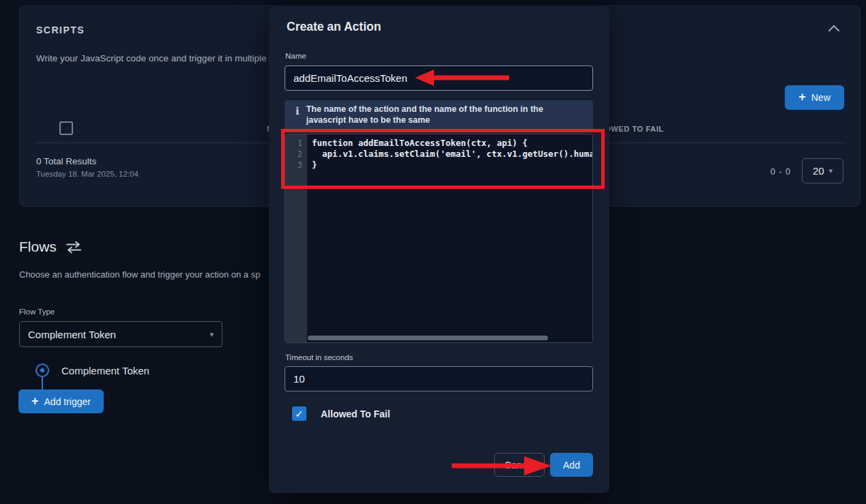 The width and height of the screenshot is (866, 504). I want to click on flow-node-label: Complement Token, so click(105, 371).